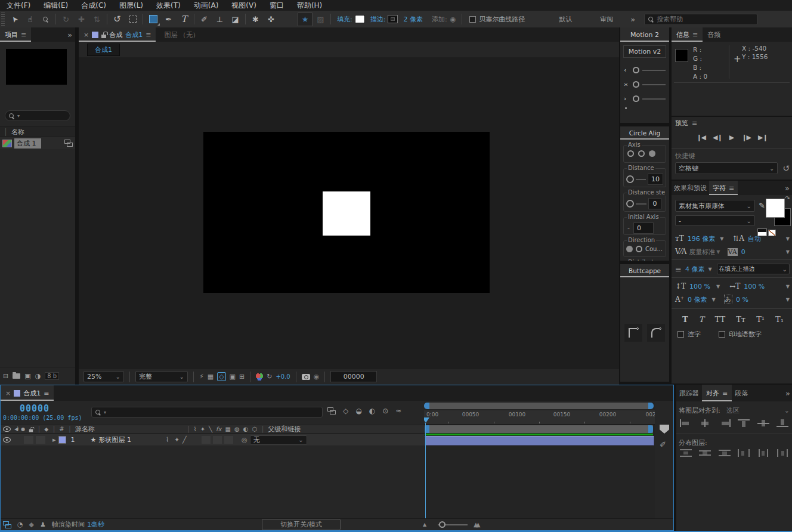 The height and width of the screenshot is (532, 792). I want to click on layer-expand-arrow: ▸, so click(54, 440).